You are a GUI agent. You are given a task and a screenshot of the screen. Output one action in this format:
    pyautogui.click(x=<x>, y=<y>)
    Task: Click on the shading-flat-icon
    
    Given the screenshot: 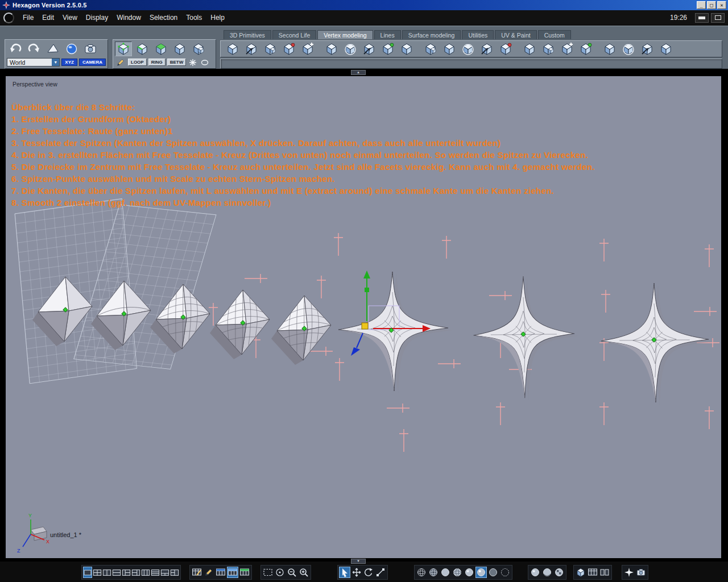 What is the action you would take?
    pyautogui.click(x=445, y=572)
    